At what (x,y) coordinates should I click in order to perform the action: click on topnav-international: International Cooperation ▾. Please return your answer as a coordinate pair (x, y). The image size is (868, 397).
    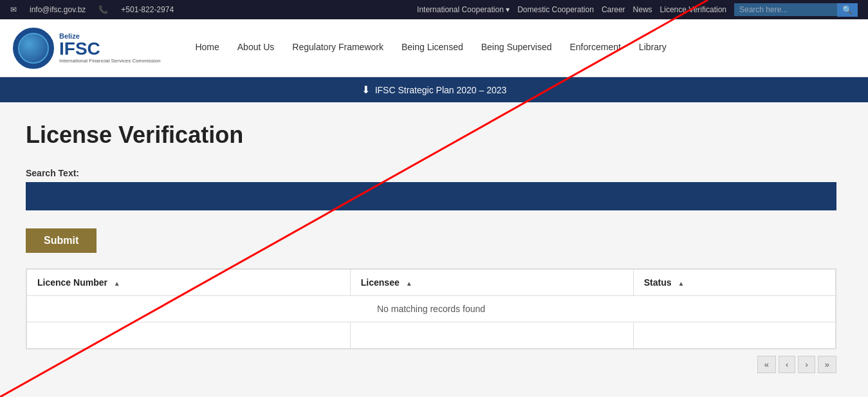
    Looking at the image, I should click on (463, 10).